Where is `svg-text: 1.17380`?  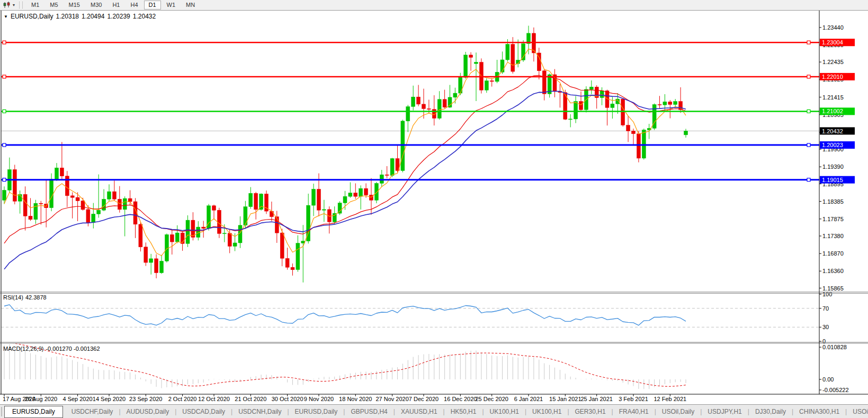
svg-text: 1.17380 is located at coordinates (833, 236).